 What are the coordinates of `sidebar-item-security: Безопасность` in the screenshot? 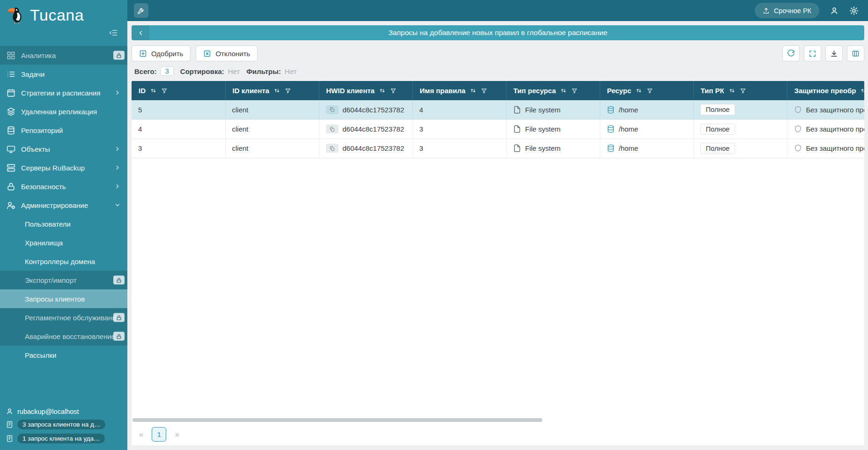 It's located at (64, 186).